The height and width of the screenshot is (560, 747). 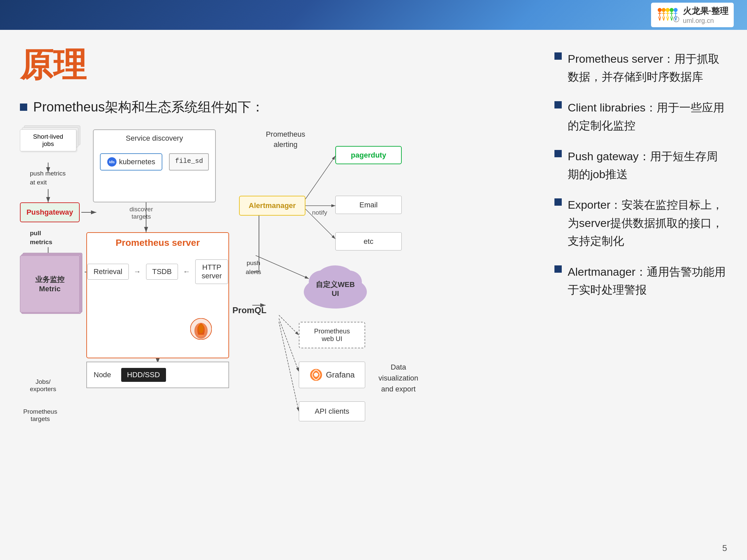 What do you see at coordinates (154, 162) in the screenshot?
I see `sd-buttons: k8s kubernetes file_sd` at bounding box center [154, 162].